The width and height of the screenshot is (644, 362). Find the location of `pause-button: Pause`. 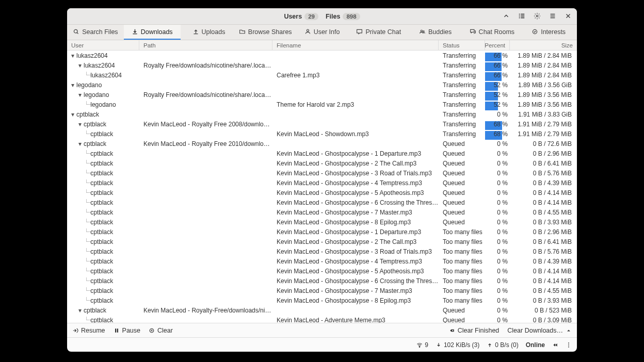

pause-button: Pause is located at coordinates (127, 331).